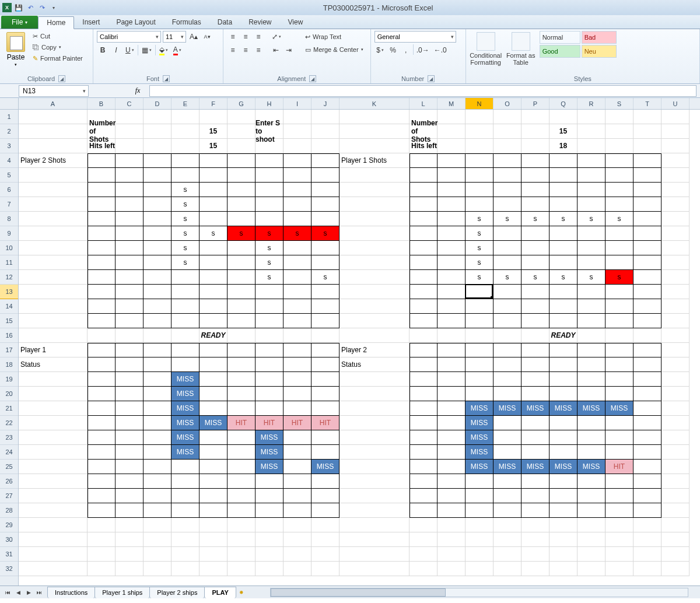 This screenshot has width=700, height=603. Describe the element at coordinates (158, 248) in the screenshot. I see `cell-D10` at that location.